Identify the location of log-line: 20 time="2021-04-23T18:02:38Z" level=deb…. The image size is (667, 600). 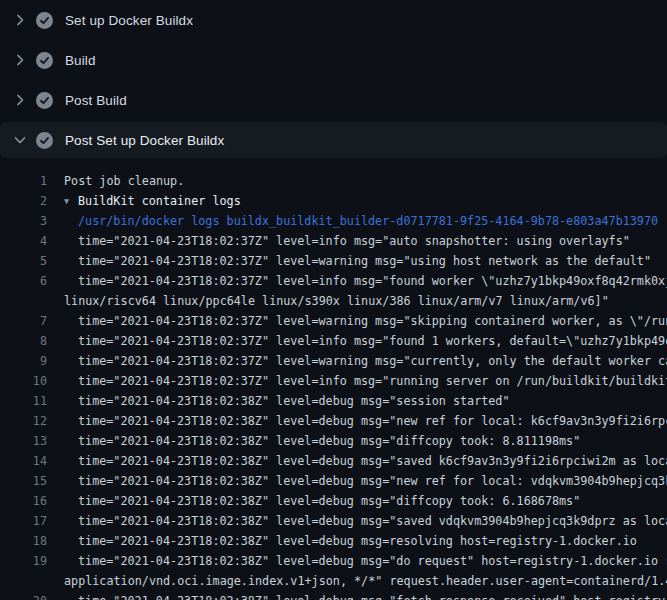
(334, 596).